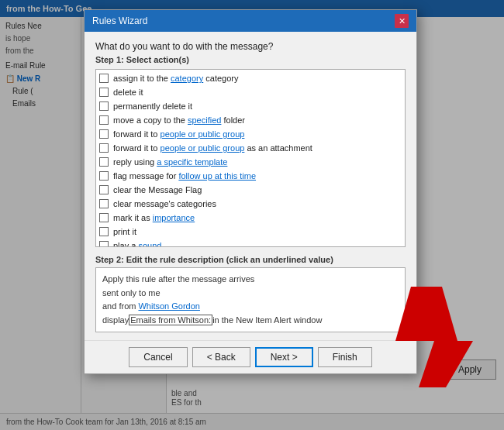  Describe the element at coordinates (250, 106) in the screenshot. I see `action-item-perm-delete: permanently delete it` at that location.